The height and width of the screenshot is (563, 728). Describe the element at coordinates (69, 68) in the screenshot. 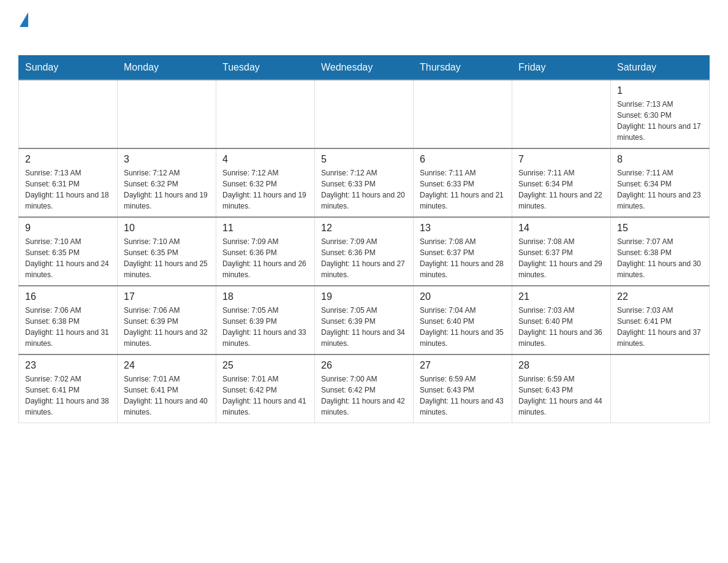

I see `day-of-week-header: Sunday` at that location.